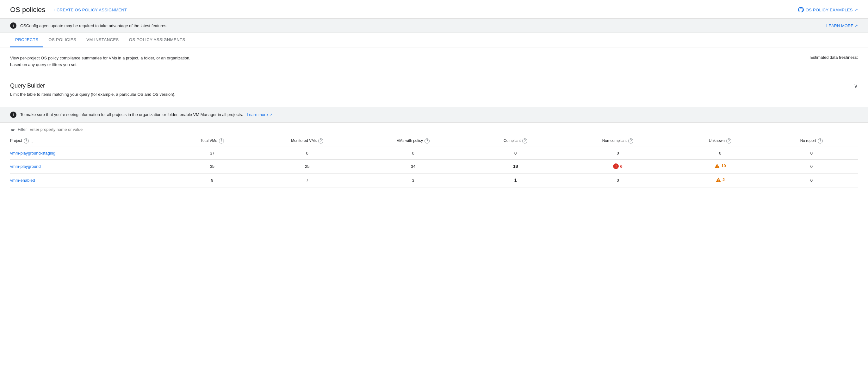  Describe the element at coordinates (722, 166) in the screenshot. I see `cell-unknown: ! 10` at that location.